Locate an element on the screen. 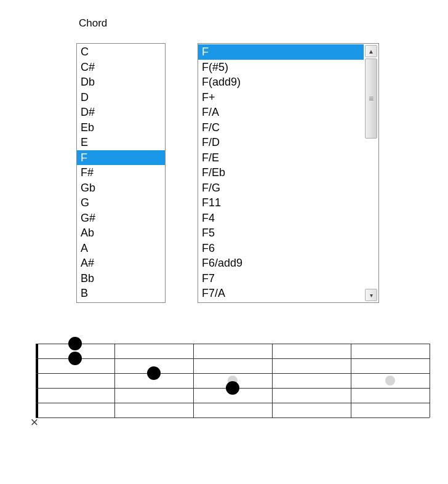  list-item: G is located at coordinates (121, 203).